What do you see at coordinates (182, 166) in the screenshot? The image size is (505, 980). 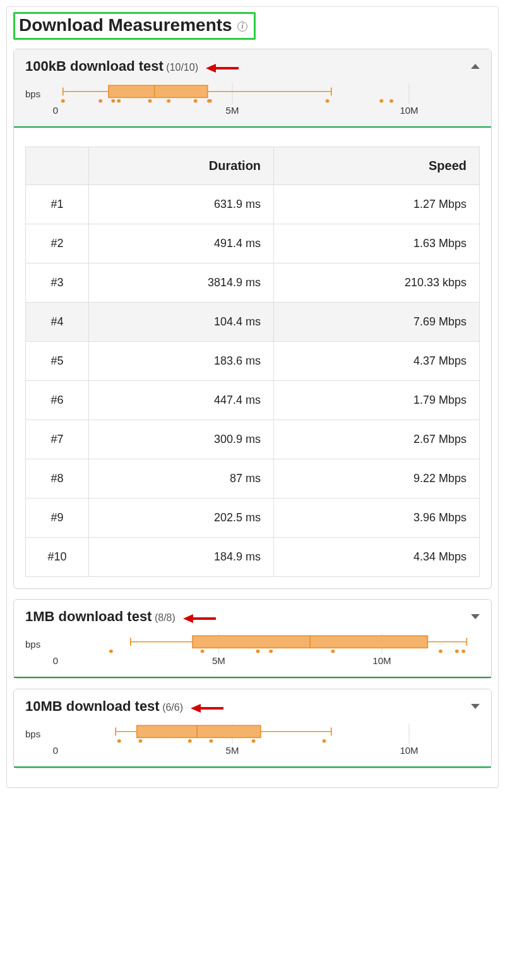 I see `table-header: Duration` at bounding box center [182, 166].